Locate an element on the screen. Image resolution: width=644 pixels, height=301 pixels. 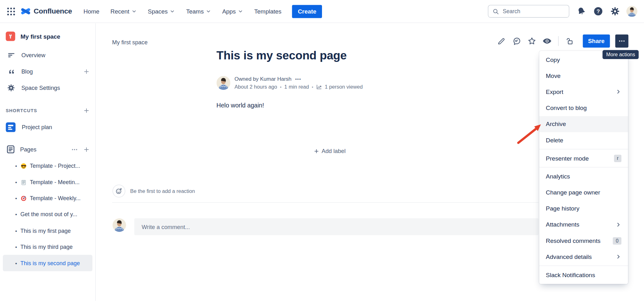
nav-item-teams: Teams is located at coordinates (199, 11).